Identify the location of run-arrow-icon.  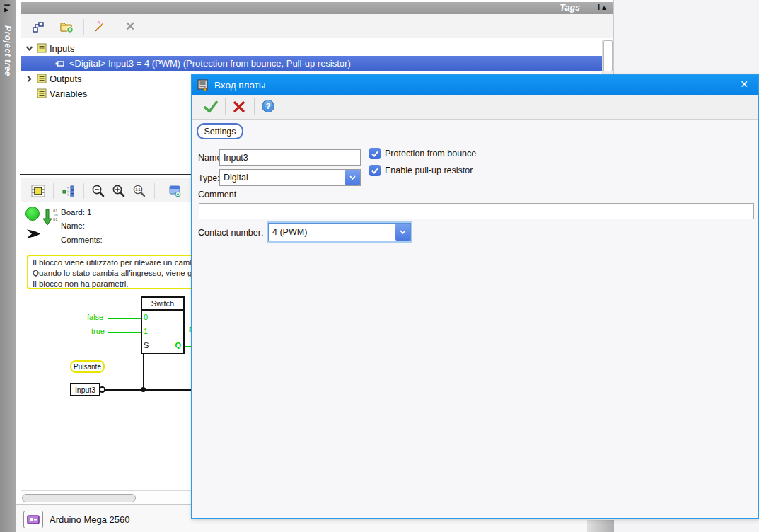
(33, 233).